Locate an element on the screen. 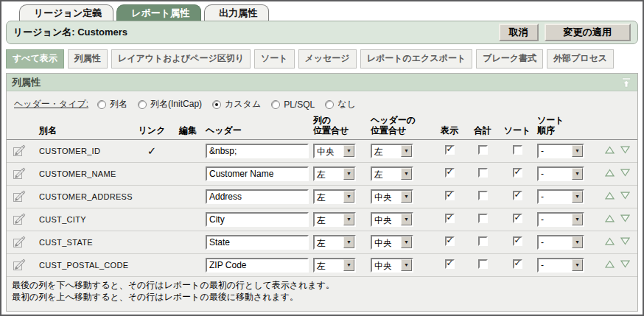 The width and height of the screenshot is (644, 316). subtab-external-processing: 外部プロセス is located at coordinates (581, 59).